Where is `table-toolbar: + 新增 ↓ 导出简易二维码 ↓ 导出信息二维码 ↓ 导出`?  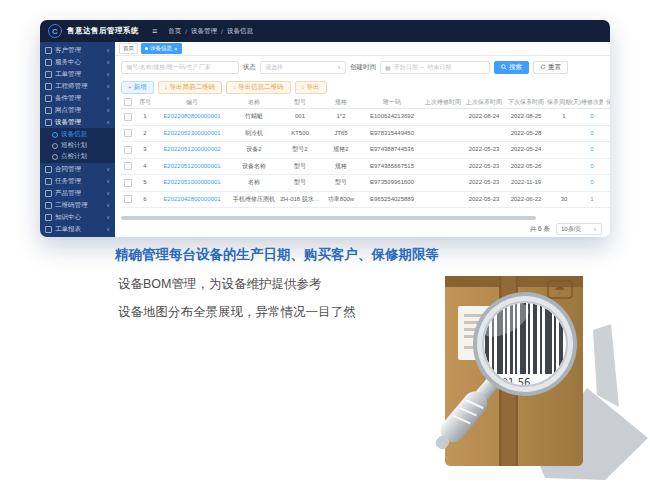
table-toolbar: + 新增 ↓ 导出简易二维码 ↓ 导出信息二维码 ↓ 导出 is located at coordinates (362, 87).